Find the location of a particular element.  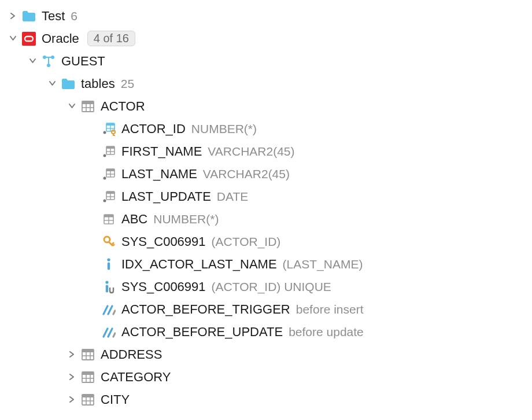

column-type: DATE is located at coordinates (232, 197).